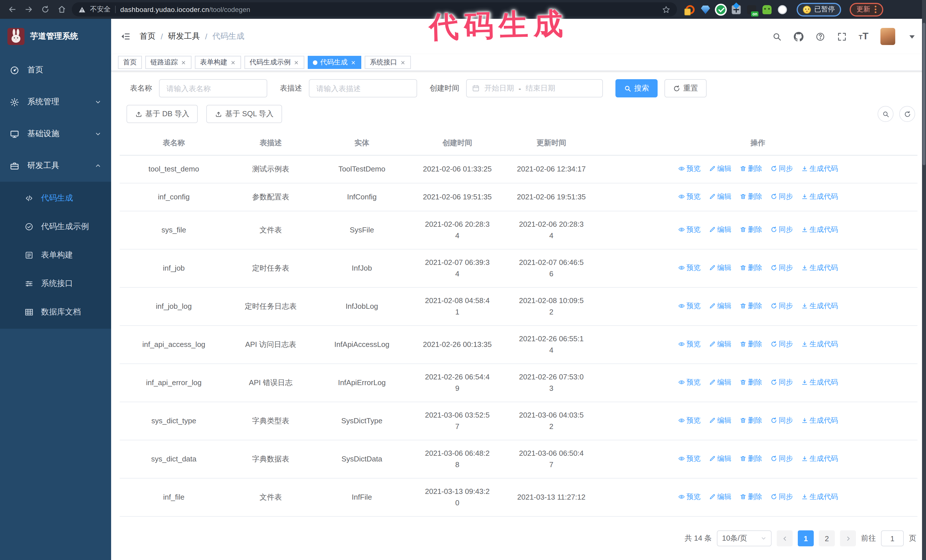 The width and height of the screenshot is (926, 560). I want to click on user-avatar, so click(888, 36).